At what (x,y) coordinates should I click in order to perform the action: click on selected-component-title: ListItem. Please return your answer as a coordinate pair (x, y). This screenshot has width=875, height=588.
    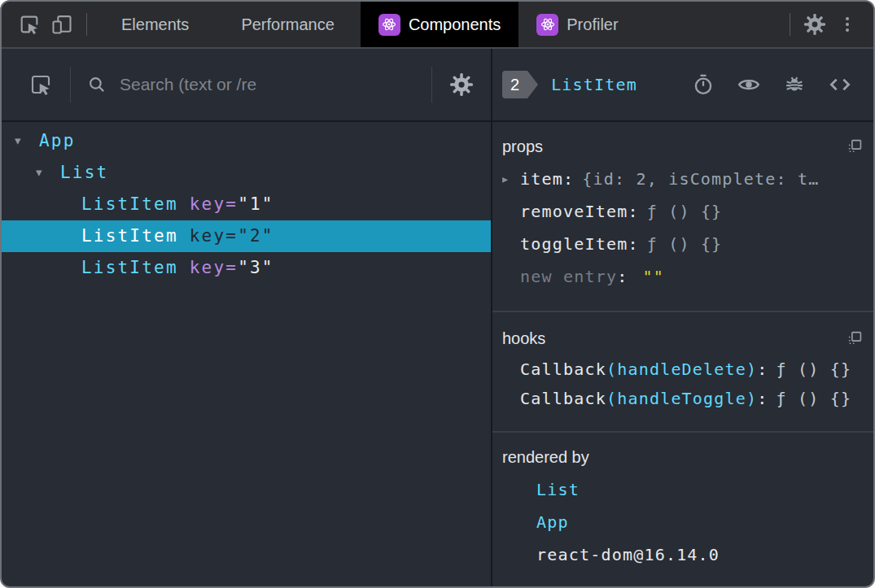
    Looking at the image, I should click on (621, 85).